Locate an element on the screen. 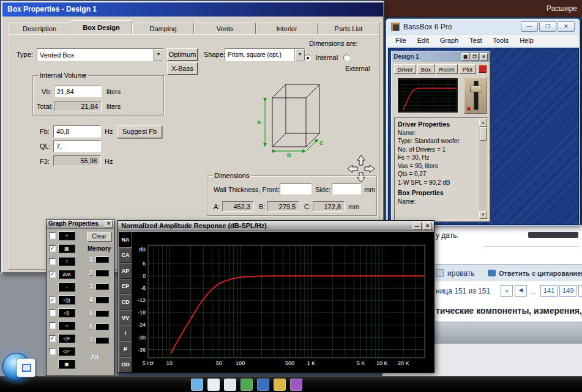 Image resolution: width=582 pixels, height=392 pixels. optimum-button: Optimum is located at coordinates (182, 54).